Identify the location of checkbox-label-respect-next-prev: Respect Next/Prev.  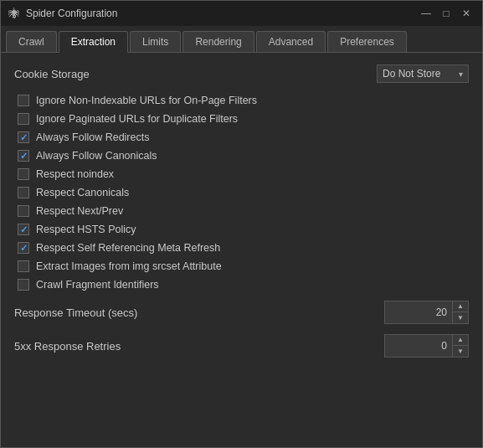
(80, 211).